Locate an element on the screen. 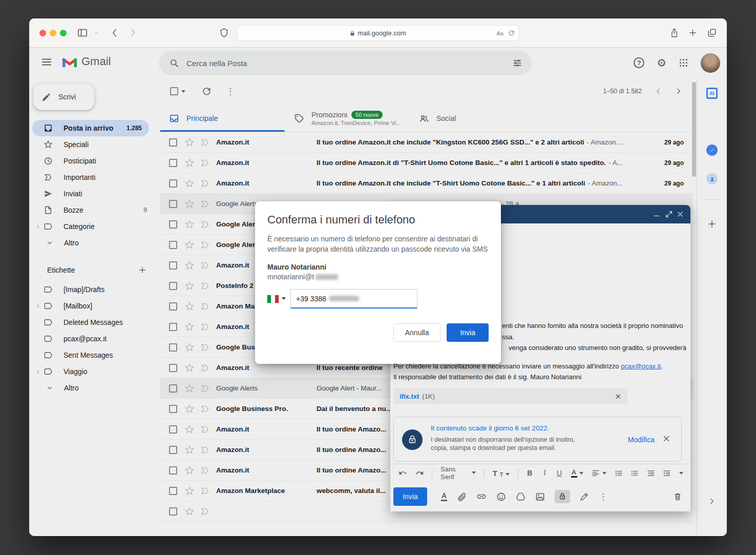 Image resolution: width=756 pixels, height=555 pixels. sidebar-toggle-icon is located at coordinates (82, 33).